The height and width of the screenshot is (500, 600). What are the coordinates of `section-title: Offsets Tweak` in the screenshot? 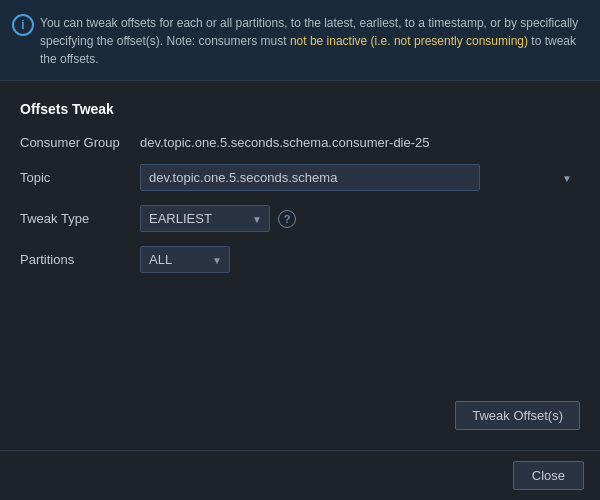 It's located at (300, 109).